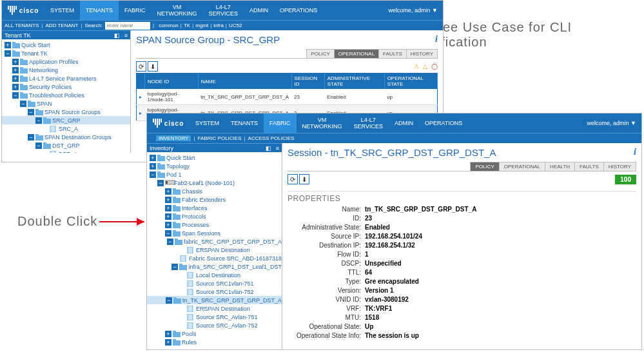  What do you see at coordinates (171, 81) in the screenshot?
I see `col-header: NODE ID` at bounding box center [171, 81].